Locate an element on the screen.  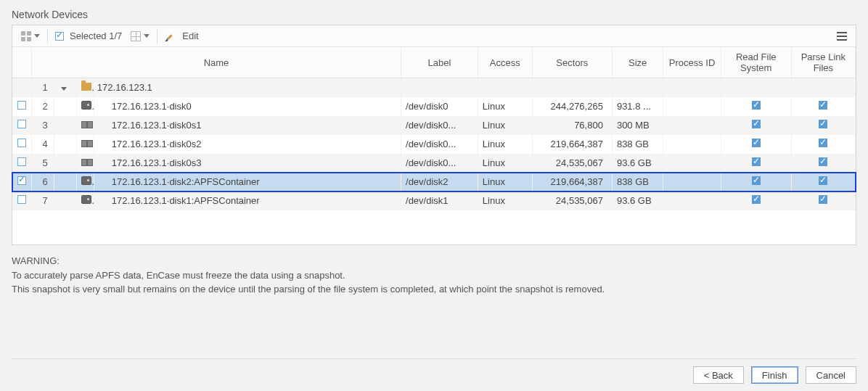
row-label: /dev/disk2 is located at coordinates (440, 182).